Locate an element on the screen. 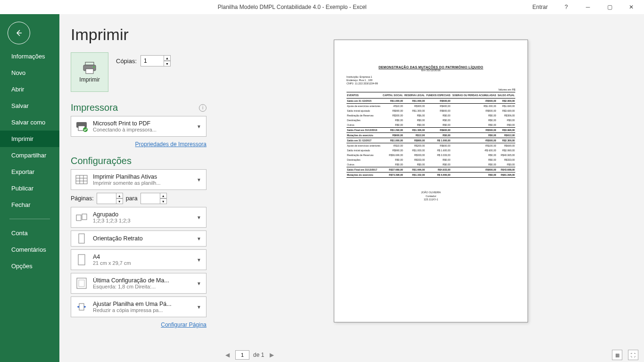 The height and width of the screenshot is (362, 644). prev-page-button: ◀ is located at coordinates (227, 355).